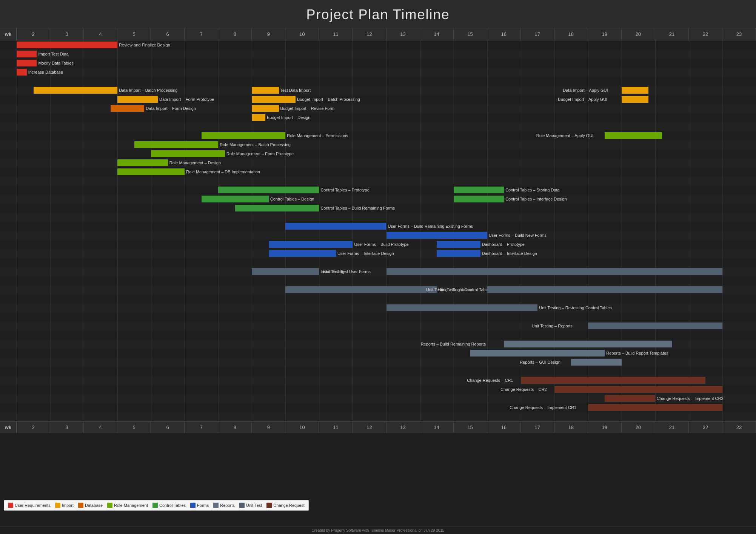 This screenshot has height=534, width=756. What do you see at coordinates (533, 190) in the screenshot?
I see `bar-label: Control Tables – Storing Data` at bounding box center [533, 190].